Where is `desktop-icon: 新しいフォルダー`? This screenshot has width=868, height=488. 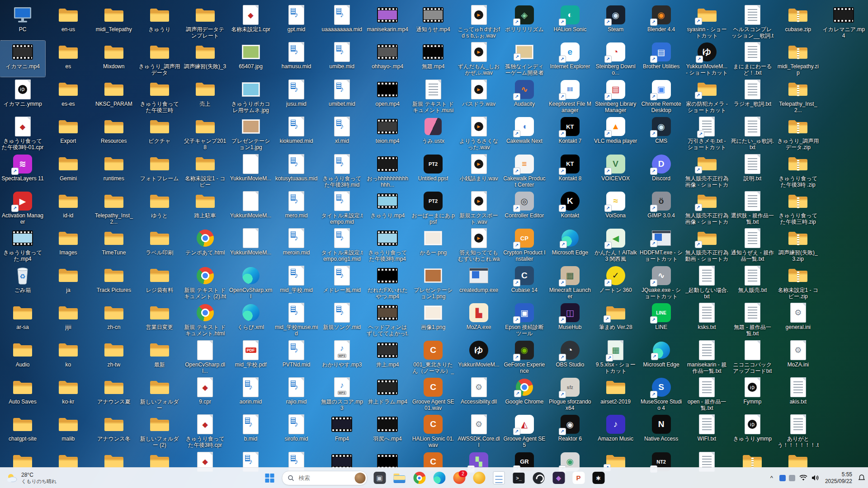
desktop-icon: 新しいフォルダー is located at coordinates (160, 394).